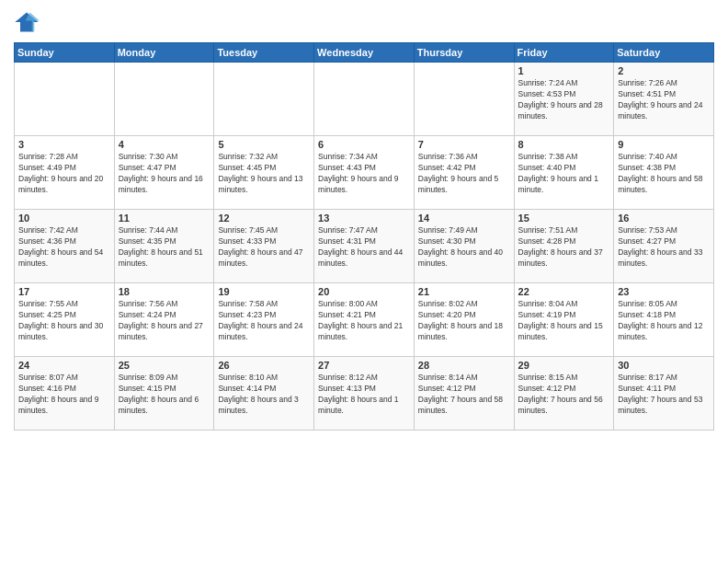  Describe the element at coordinates (164, 394) in the screenshot. I see `day-cell: 25Sunrise: 8:09 AM Sunset: 4:15 PM Dayli…` at that location.